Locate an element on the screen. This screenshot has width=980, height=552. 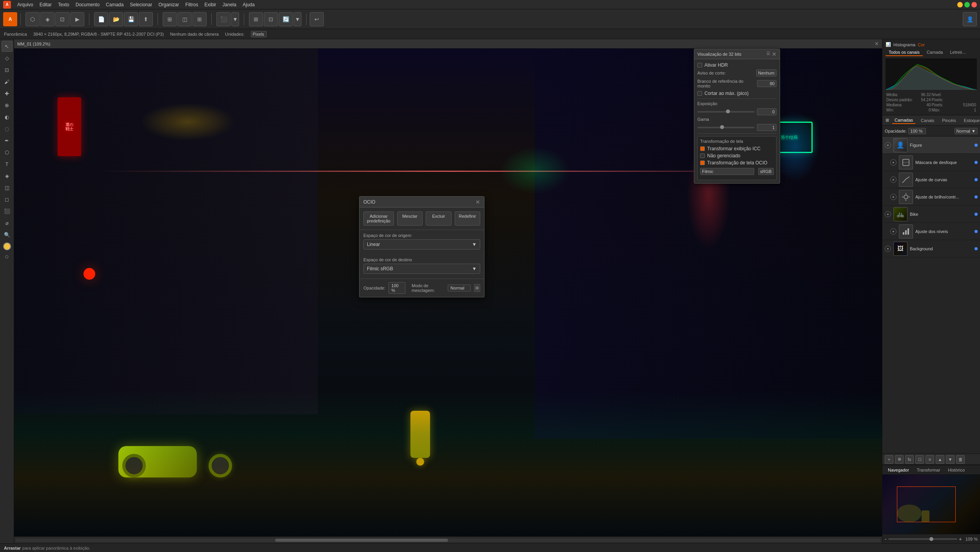
filmic-select: Filmic is located at coordinates (727, 171).